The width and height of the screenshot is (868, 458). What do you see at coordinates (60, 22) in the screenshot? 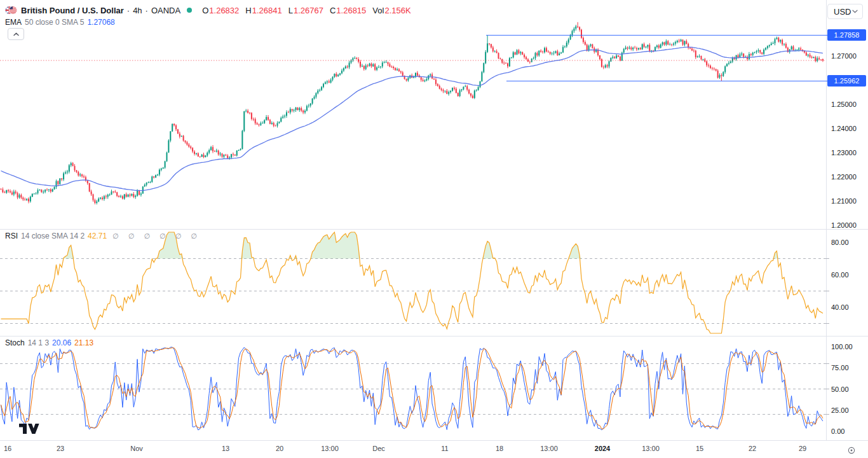
I see `ema-legend: EMA 50 close 0 SMA 5 1.27068` at bounding box center [60, 22].